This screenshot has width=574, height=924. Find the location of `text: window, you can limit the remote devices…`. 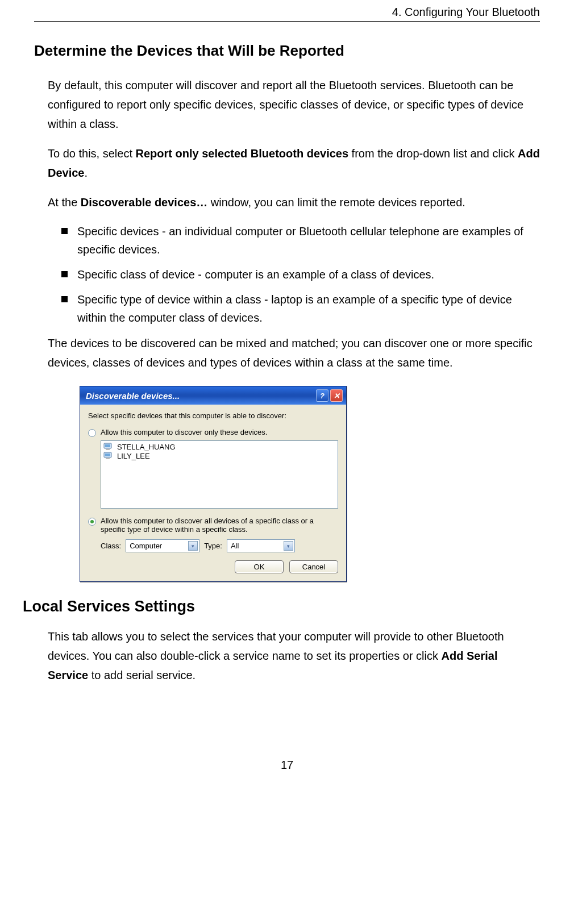

text: window, you can limit the remote devices… is located at coordinates (336, 202).